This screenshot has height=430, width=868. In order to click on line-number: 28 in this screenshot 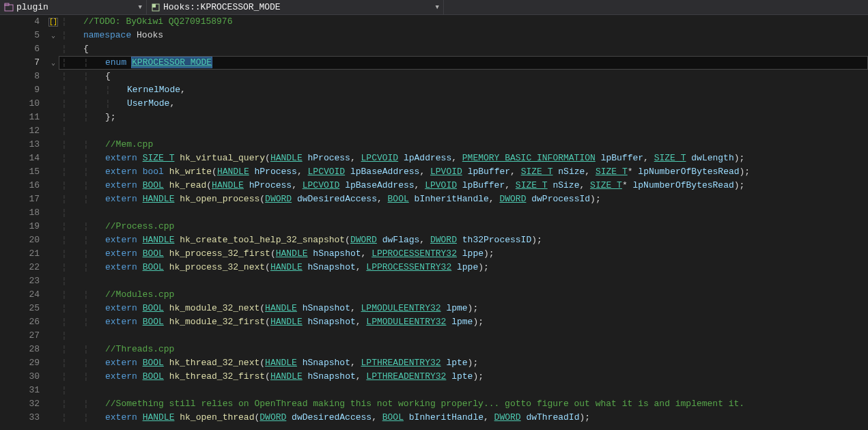, I will do `click(20, 349)`.